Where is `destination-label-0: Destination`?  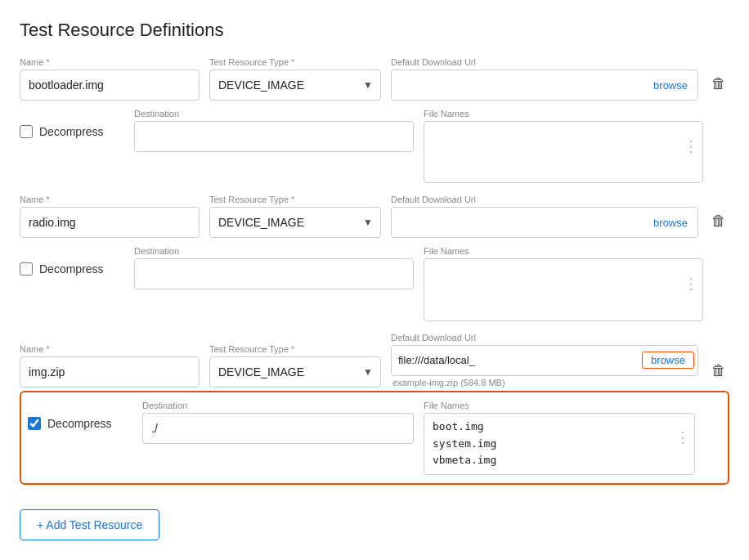
destination-label-0: Destination is located at coordinates (274, 114).